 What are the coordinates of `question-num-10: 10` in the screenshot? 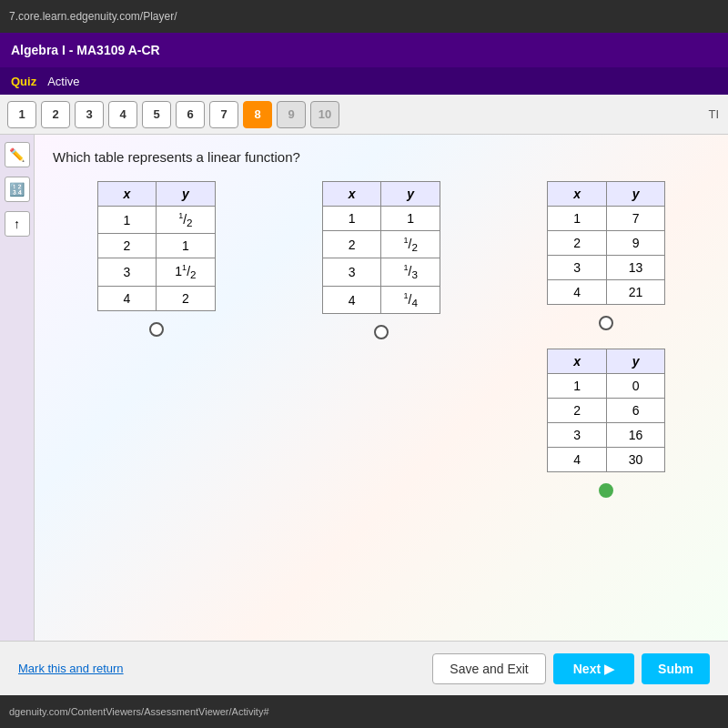 It's located at (325, 115).